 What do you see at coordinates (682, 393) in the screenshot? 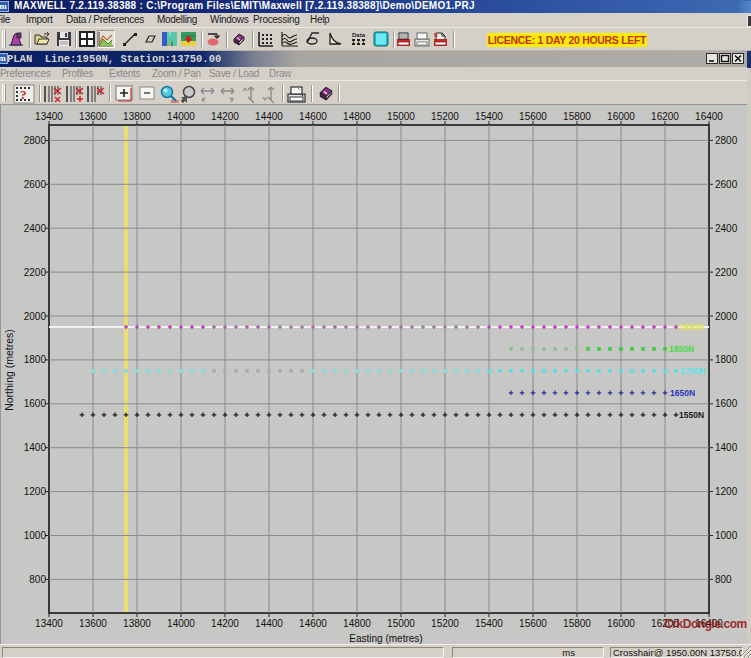
I see `svg-text: 1650N` at bounding box center [682, 393].